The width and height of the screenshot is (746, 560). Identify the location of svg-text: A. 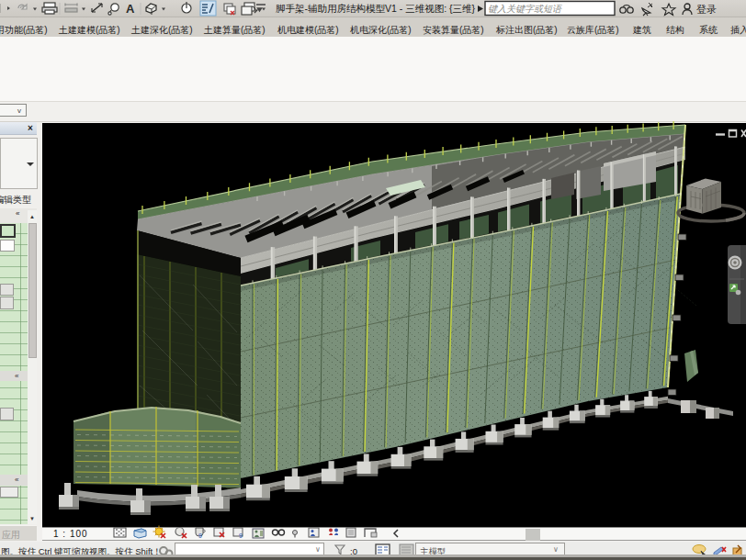
(130, 9).